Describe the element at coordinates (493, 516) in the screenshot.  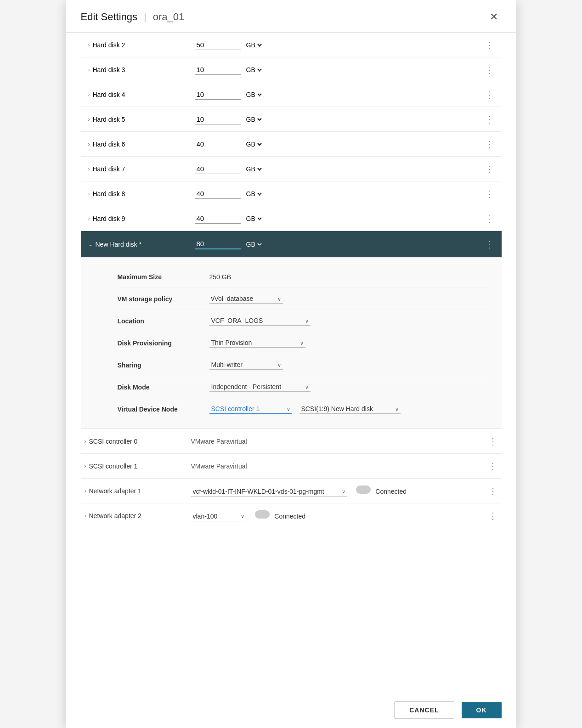
I see `network-adapter-more-button-net2: ⋮` at that location.